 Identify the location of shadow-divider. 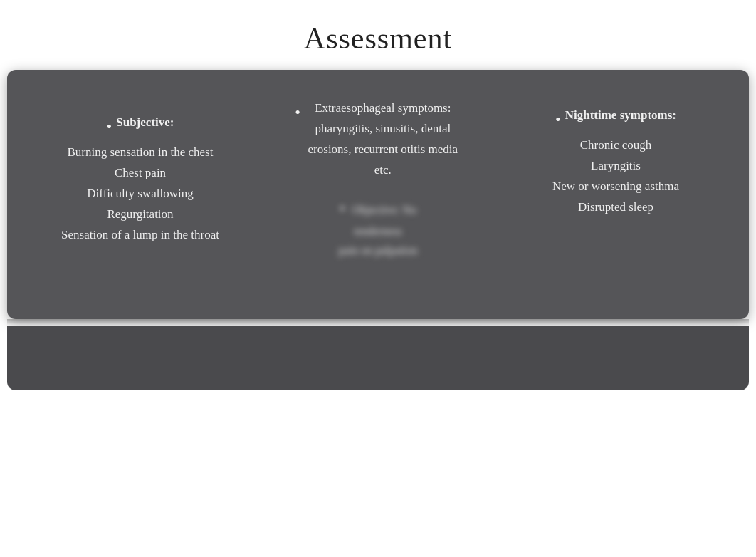
(378, 323).